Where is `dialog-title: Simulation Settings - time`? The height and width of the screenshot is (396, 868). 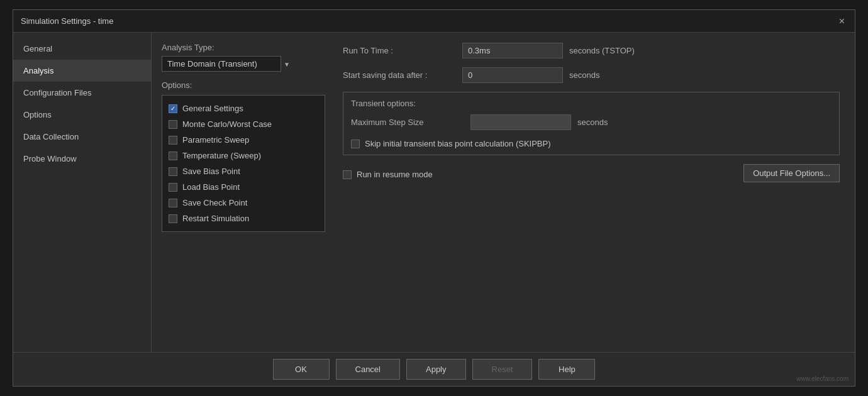 dialog-title: Simulation Settings - time is located at coordinates (67, 21).